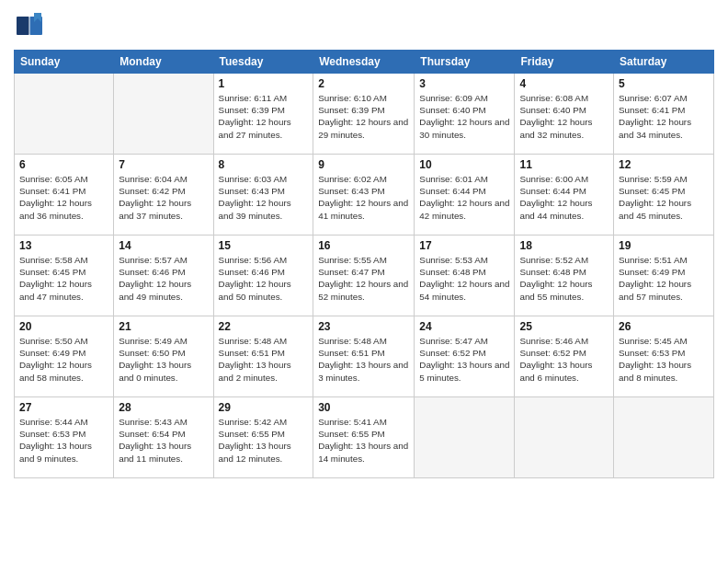 This screenshot has width=728, height=563. What do you see at coordinates (263, 63) in the screenshot?
I see `header-tuesday: Tuesday` at bounding box center [263, 63].